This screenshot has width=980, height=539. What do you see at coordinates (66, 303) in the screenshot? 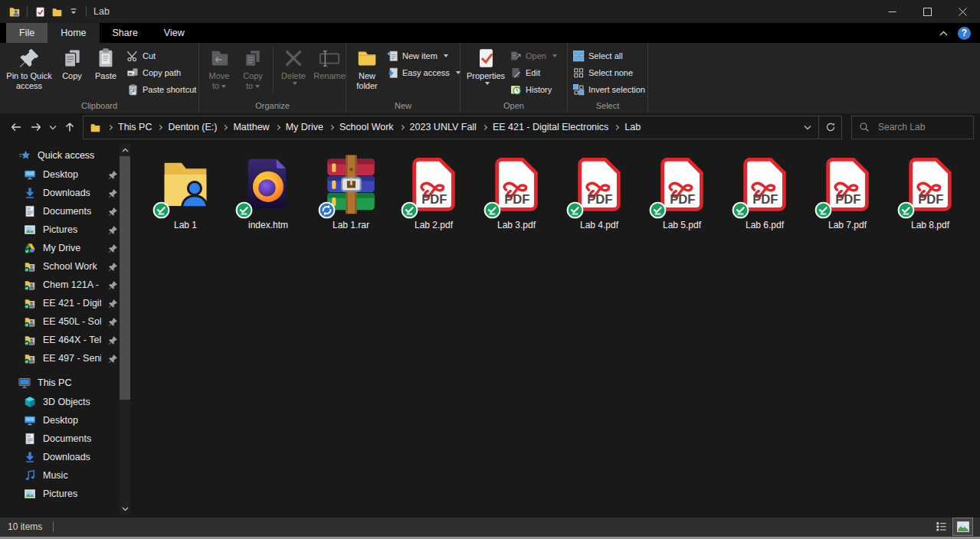
I see `sidebar-item-ee-421: EE 421 - Digital E` at bounding box center [66, 303].